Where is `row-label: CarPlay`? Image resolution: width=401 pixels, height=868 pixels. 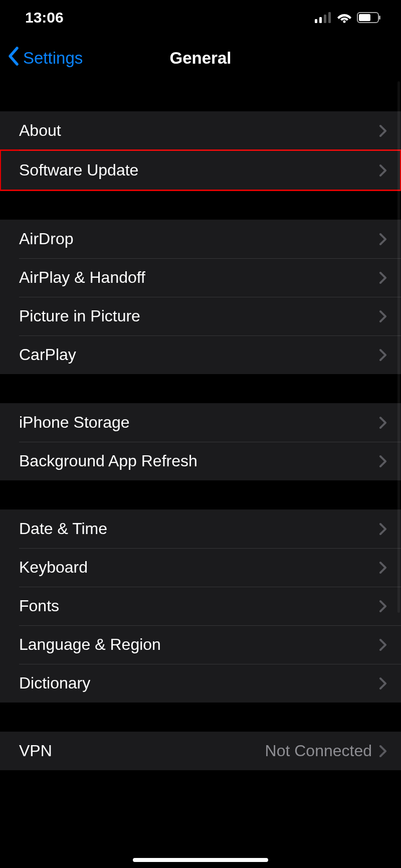
row-label: CarPlay is located at coordinates (48, 355).